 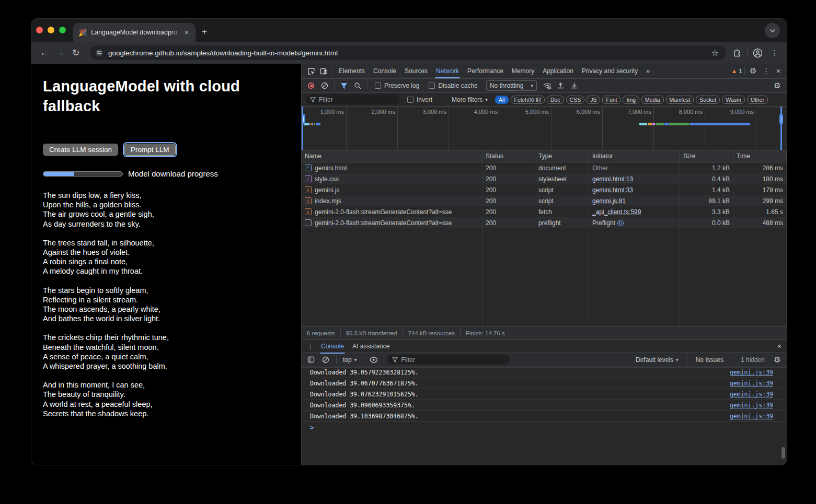 What do you see at coordinates (371, 346) in the screenshot?
I see `tab-ai-assistance: AI assistance` at bounding box center [371, 346].